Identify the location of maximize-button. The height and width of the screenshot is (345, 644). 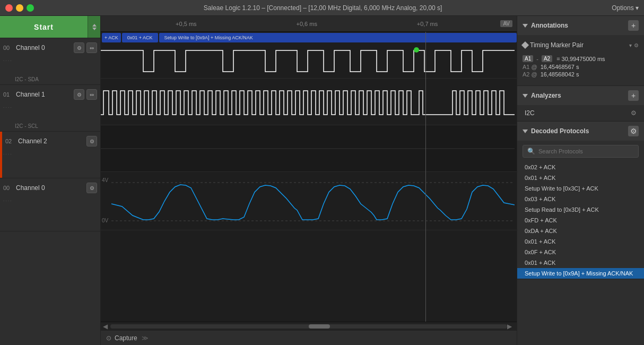
(30, 8).